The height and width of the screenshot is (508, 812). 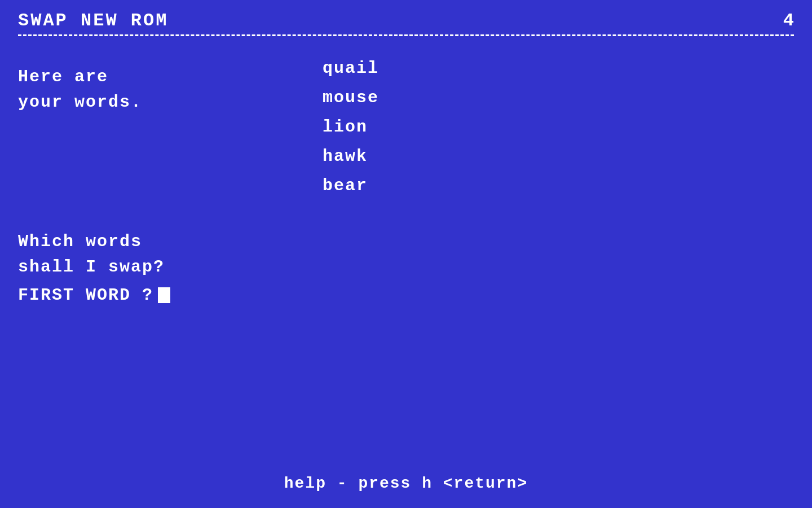 I want to click on word-item: lion, so click(x=351, y=127).